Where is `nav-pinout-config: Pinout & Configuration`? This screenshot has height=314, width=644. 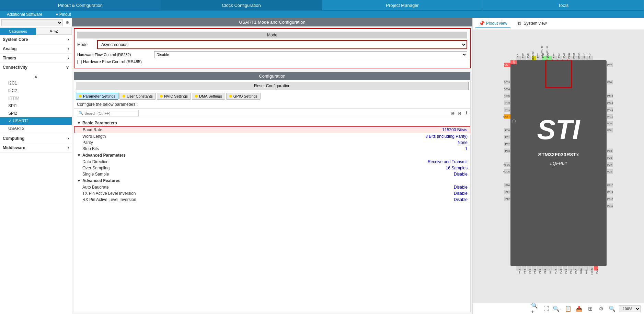 nav-pinout-config: Pinout & Configuration is located at coordinates (80, 5).